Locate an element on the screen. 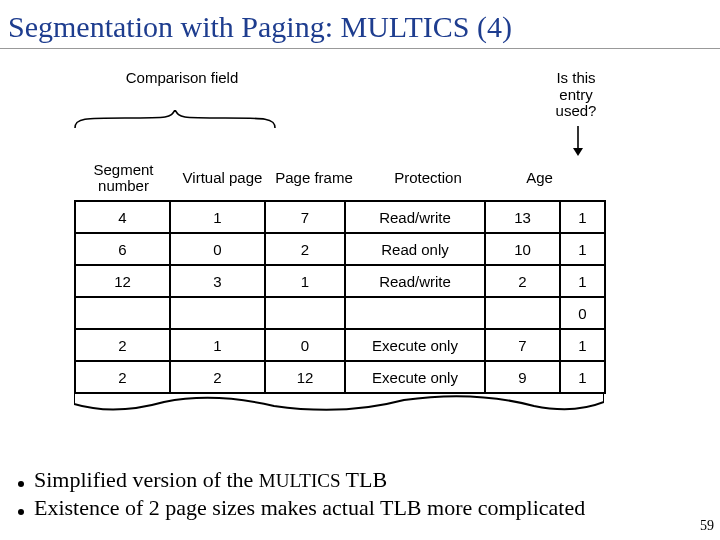 Image resolution: width=720 pixels, height=540 pixels. cell-frame: 0 is located at coordinates (305, 345).